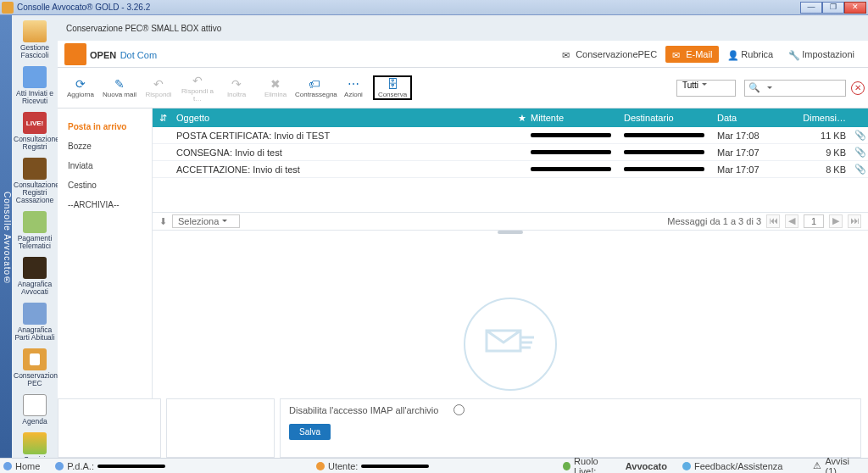  What do you see at coordinates (75, 54) in the screenshot?
I see `logo-square-icon` at bounding box center [75, 54].